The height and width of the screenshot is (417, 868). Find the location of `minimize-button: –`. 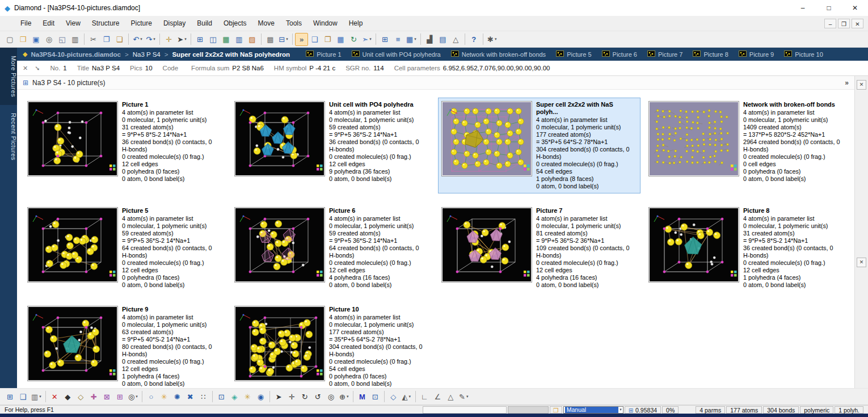

minimize-button: – is located at coordinates (803, 8).